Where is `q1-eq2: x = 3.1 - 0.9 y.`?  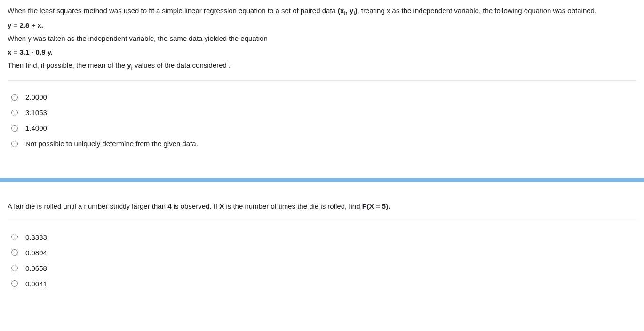
q1-eq2: x = 3.1 - 0.9 y. is located at coordinates (322, 53).